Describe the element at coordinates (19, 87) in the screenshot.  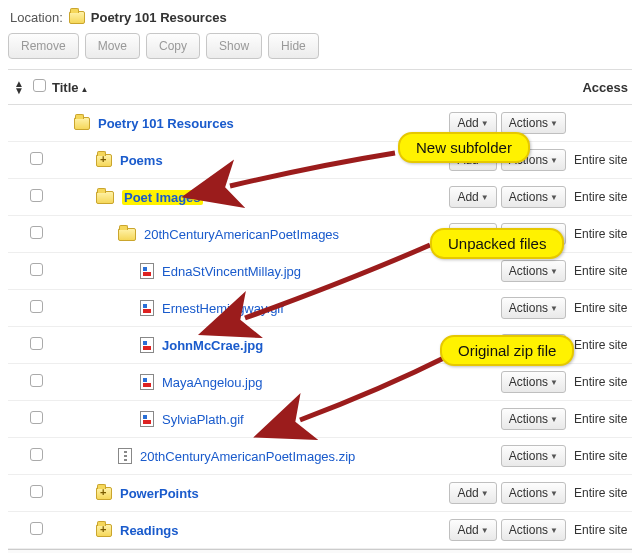
I see `sort-icon` at that location.